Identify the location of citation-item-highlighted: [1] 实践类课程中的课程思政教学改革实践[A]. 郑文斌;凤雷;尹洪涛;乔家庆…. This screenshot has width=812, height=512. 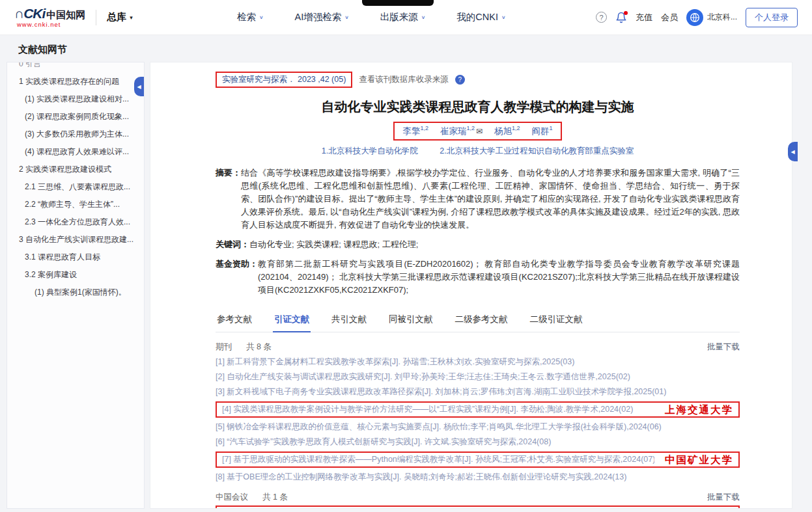
(478, 507).